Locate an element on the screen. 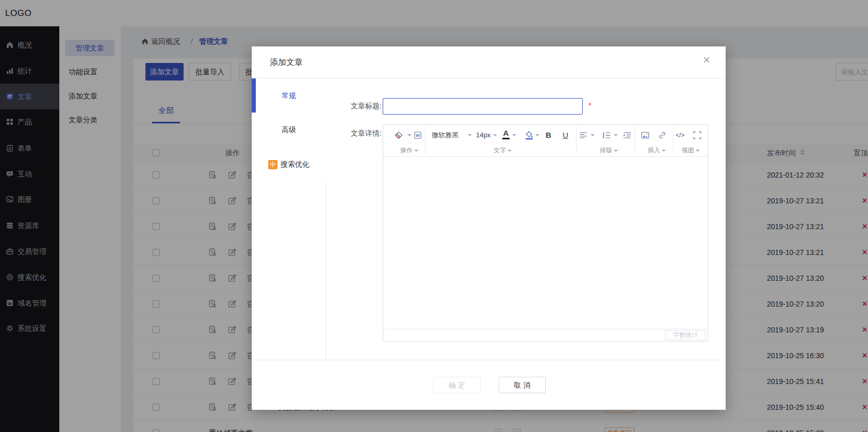  toolbar-group-view: 视图 is located at coordinates (691, 151).